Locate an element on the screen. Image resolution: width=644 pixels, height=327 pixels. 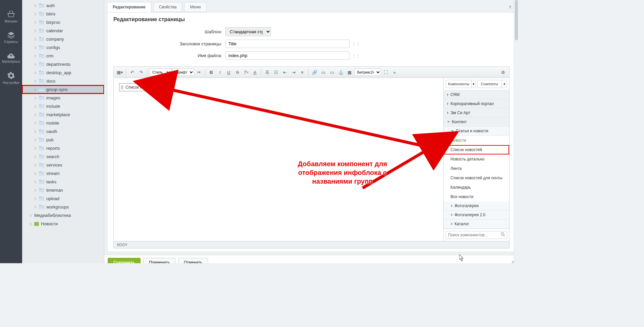
folder-group-sync: group-sync is located at coordinates (63, 89).